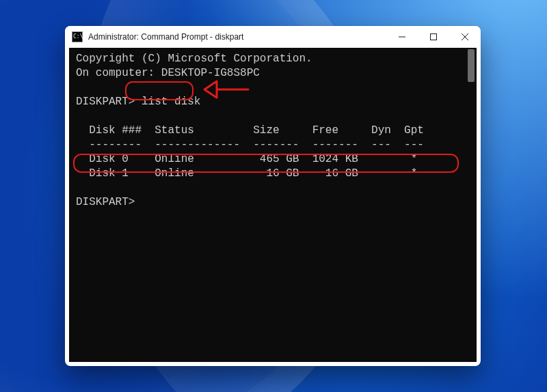  I want to click on command-prompt-icon, so click(77, 37).